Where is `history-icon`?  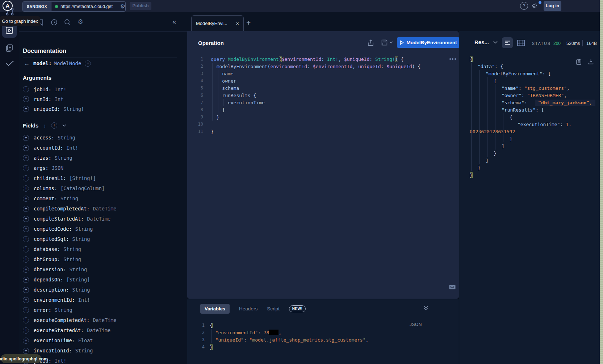 history-icon is located at coordinates (54, 22).